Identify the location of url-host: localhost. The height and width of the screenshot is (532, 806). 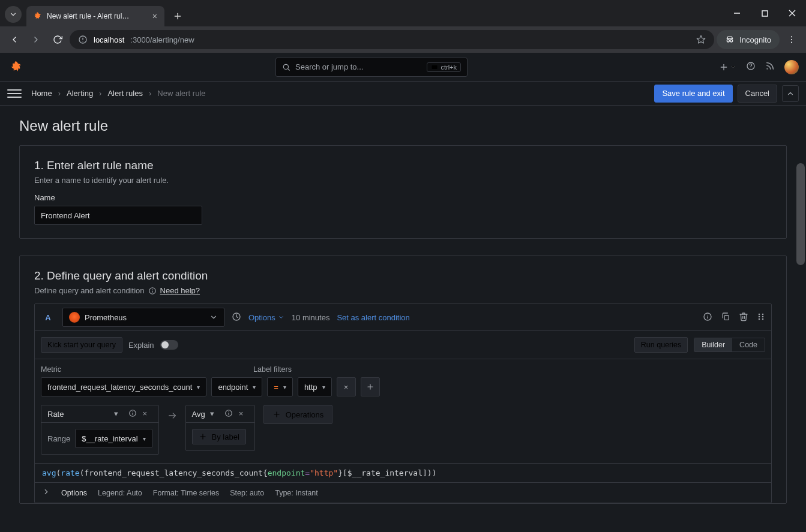
(109, 40).